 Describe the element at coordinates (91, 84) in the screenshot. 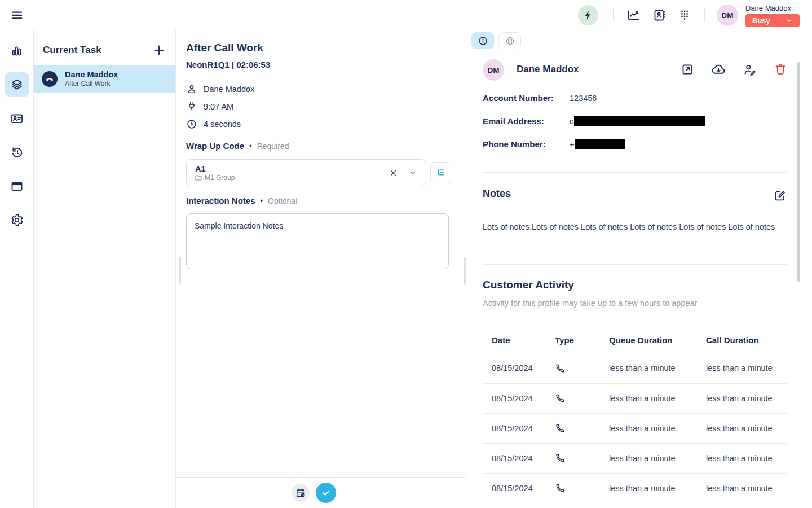

I see `task-item-subtitle: After Call Work` at that location.